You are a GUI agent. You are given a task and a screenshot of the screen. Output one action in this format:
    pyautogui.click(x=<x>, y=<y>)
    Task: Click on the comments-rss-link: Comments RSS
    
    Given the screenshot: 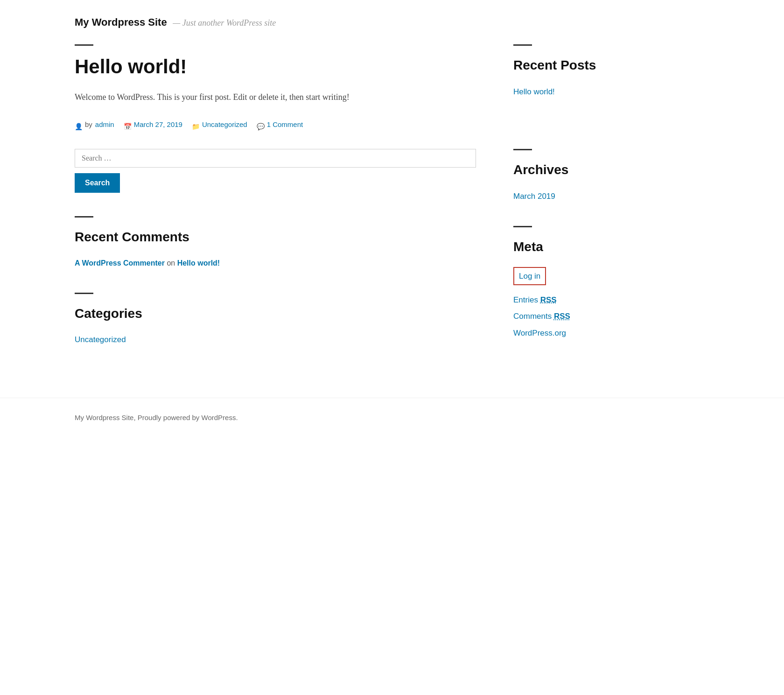 What is the action you would take?
    pyautogui.click(x=611, y=316)
    